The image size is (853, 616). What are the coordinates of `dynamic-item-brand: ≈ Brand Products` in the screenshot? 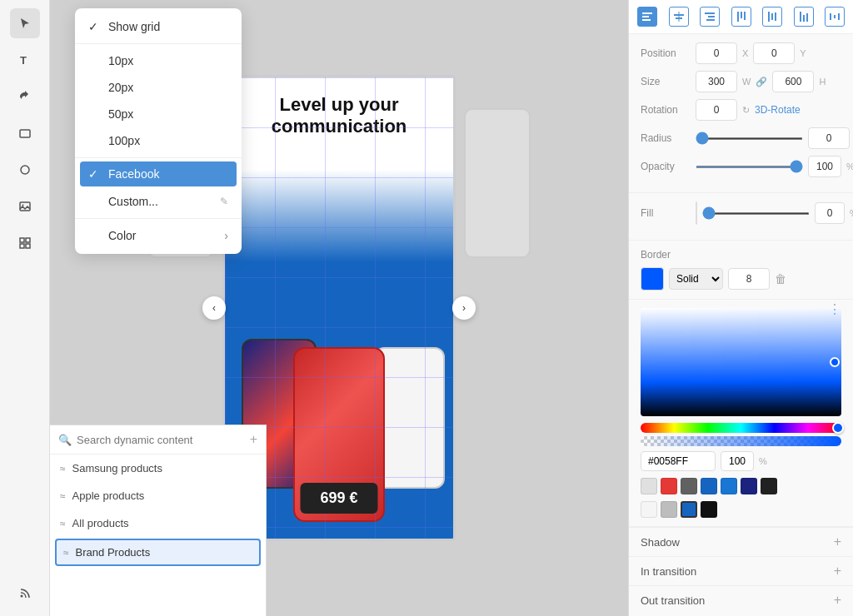 It's located at (158, 553).